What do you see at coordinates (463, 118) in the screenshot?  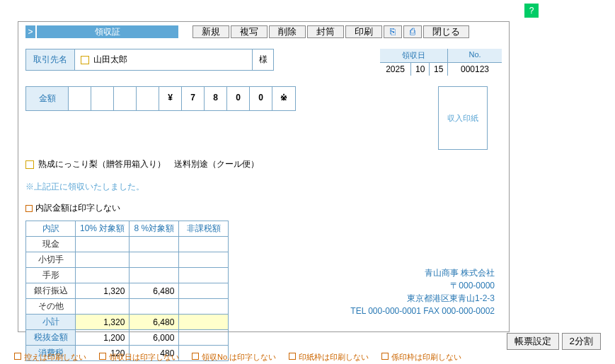 I see `revenue-stamp-box: 収入印紙` at bounding box center [463, 118].